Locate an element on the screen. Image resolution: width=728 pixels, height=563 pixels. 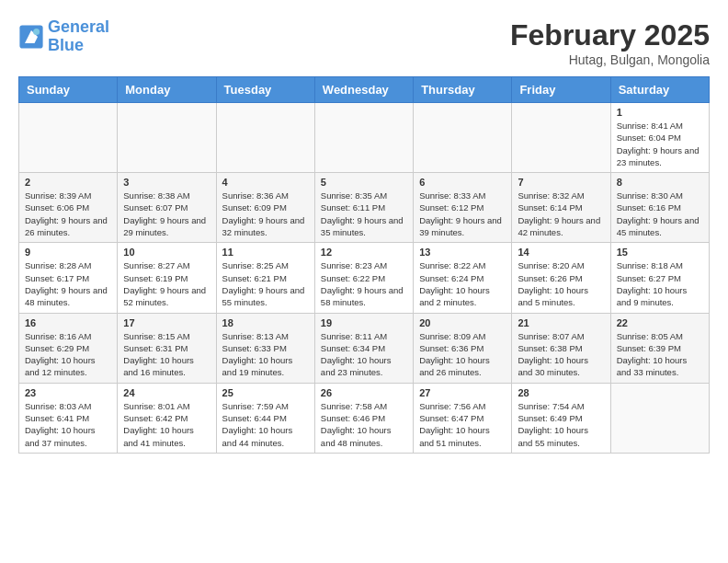
calendar-cell: 24Sunrise: 8:01 AM Sunset: 6:42 PM Dayli… is located at coordinates (167, 418).